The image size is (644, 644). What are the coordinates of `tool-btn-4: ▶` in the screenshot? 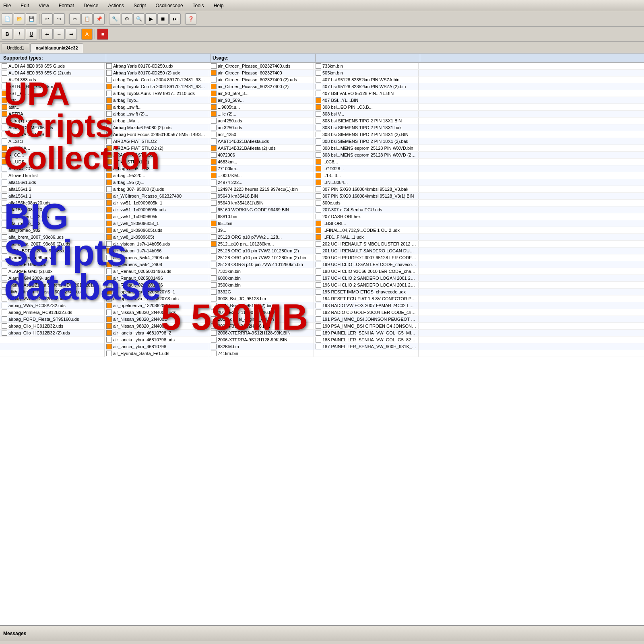 It's located at (151, 19).